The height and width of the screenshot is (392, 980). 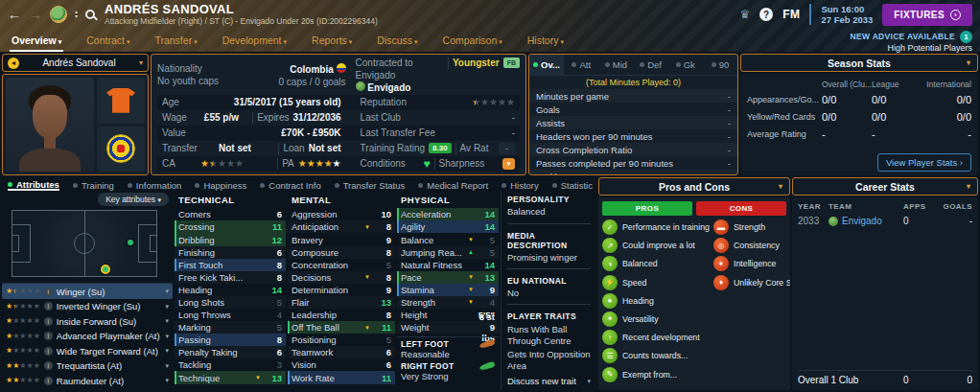 What do you see at coordinates (121, 101) in the screenshot?
I see `club-kit-icon` at bounding box center [121, 101].